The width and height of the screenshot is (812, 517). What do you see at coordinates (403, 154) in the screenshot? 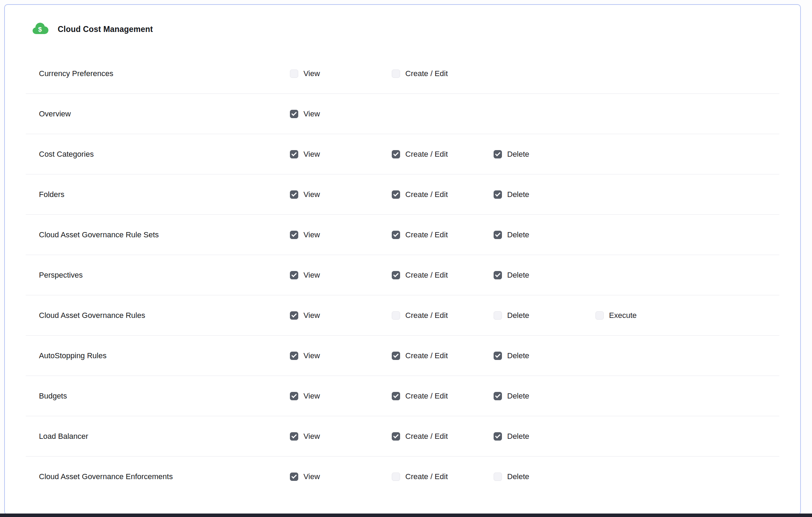
I see `permission-row: Cost Categories ViewCreate / EditDelete` at bounding box center [403, 154].